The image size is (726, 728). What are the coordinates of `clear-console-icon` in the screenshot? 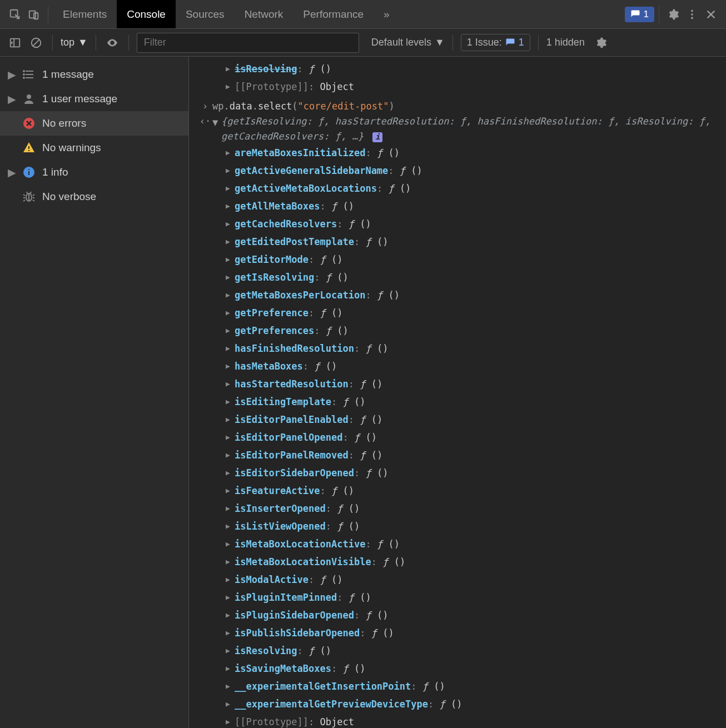 It's located at (36, 43).